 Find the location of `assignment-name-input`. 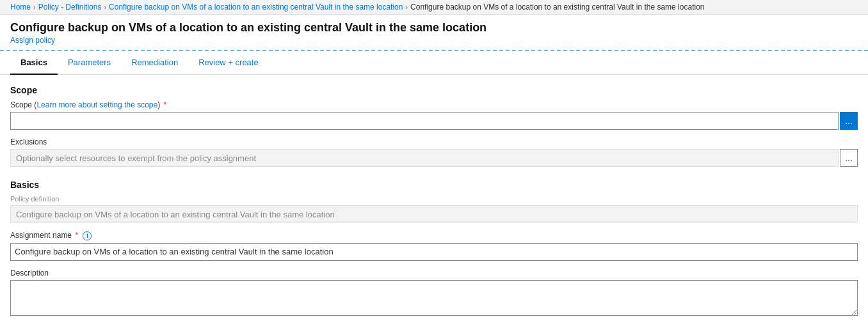

assignment-name-input is located at coordinates (434, 252).